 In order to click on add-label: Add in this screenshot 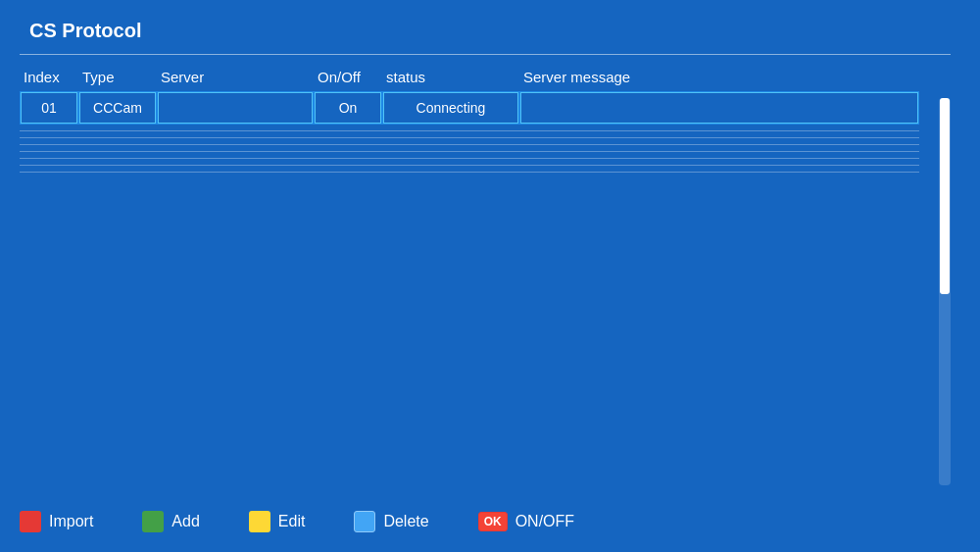, I will do `click(185, 522)`.